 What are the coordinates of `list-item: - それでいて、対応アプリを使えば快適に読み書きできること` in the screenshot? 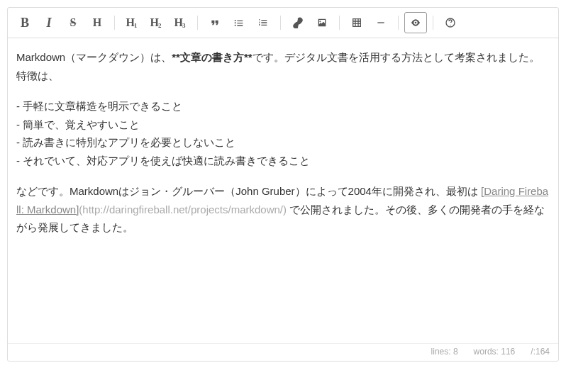 It's located at (283, 161).